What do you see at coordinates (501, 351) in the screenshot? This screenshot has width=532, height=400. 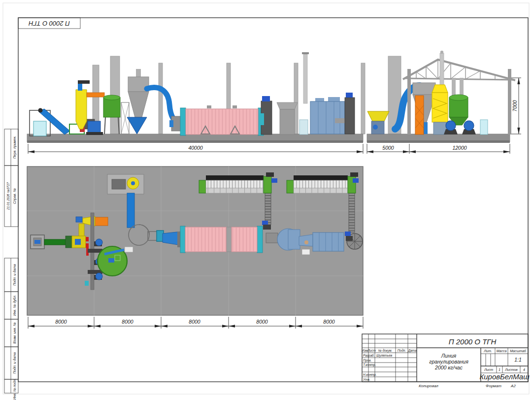 I see `massa-label: Масса` at bounding box center [501, 351].